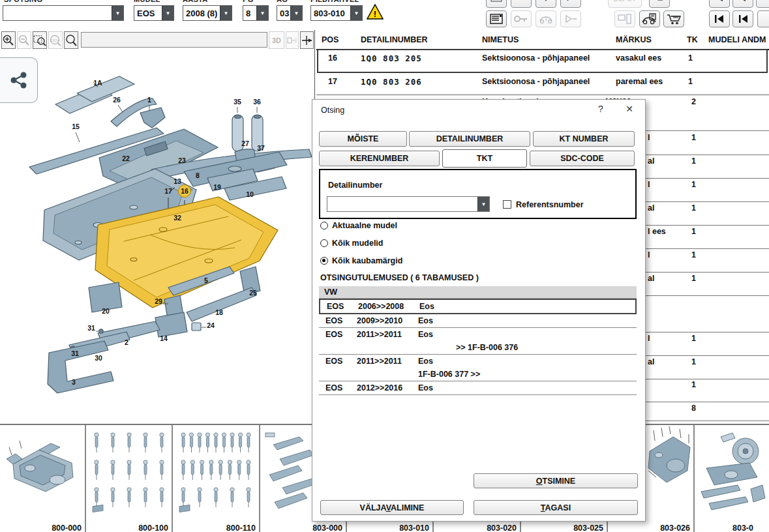 The image size is (769, 532). Describe the element at coordinates (392, 507) in the screenshot. I see `select-button: VÄLJAVALIMINE` at that location.